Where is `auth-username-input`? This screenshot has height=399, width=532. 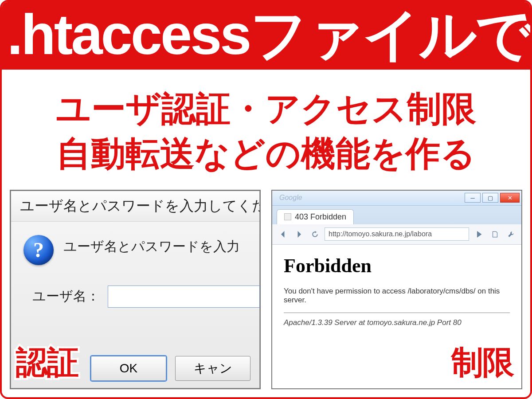
auth-username-input is located at coordinates (184, 297).